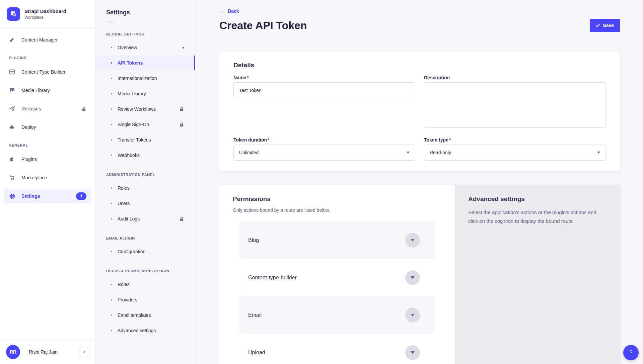 The width and height of the screenshot is (643, 364). Describe the element at coordinates (48, 178) in the screenshot. I see `sidebar-item-marketplace: Marketplace` at that location.